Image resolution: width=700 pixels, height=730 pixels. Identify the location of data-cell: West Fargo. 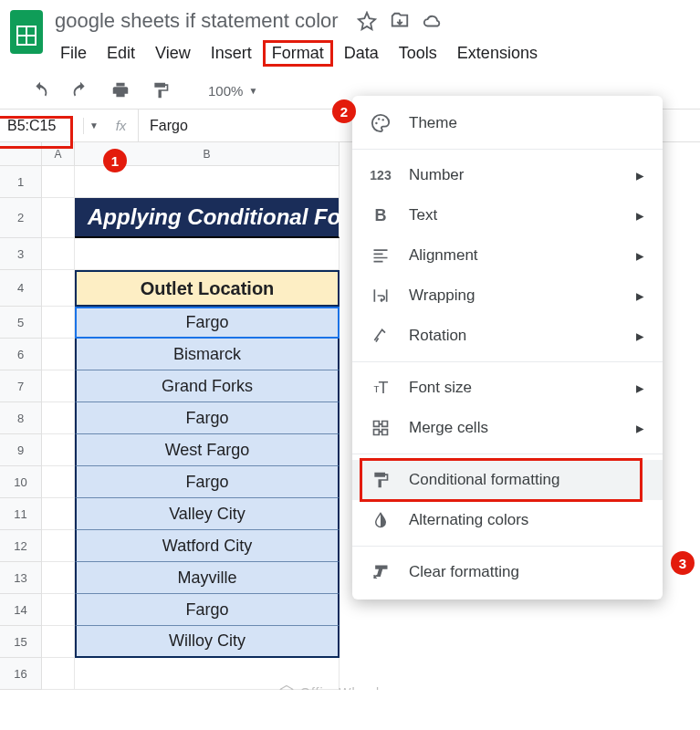
(207, 451).